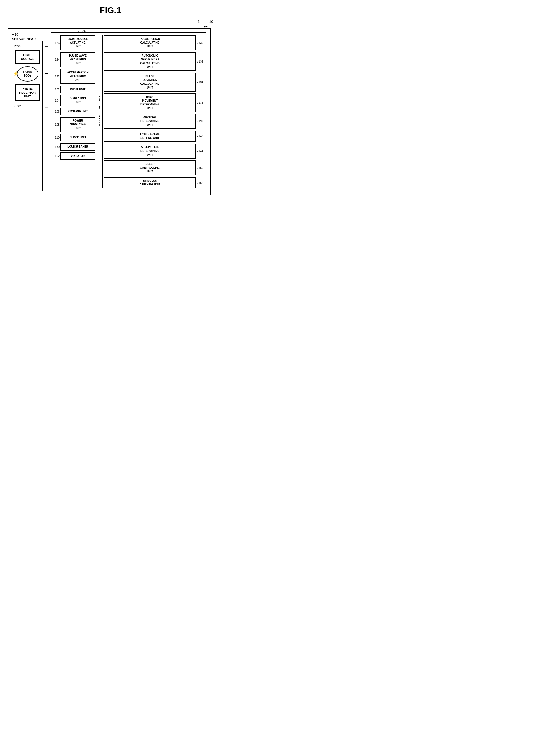 Image resolution: width=553 pixels, height=756 pixels. Describe the element at coordinates (57, 138) in the screenshot. I see `ref-110: 110` at that location.